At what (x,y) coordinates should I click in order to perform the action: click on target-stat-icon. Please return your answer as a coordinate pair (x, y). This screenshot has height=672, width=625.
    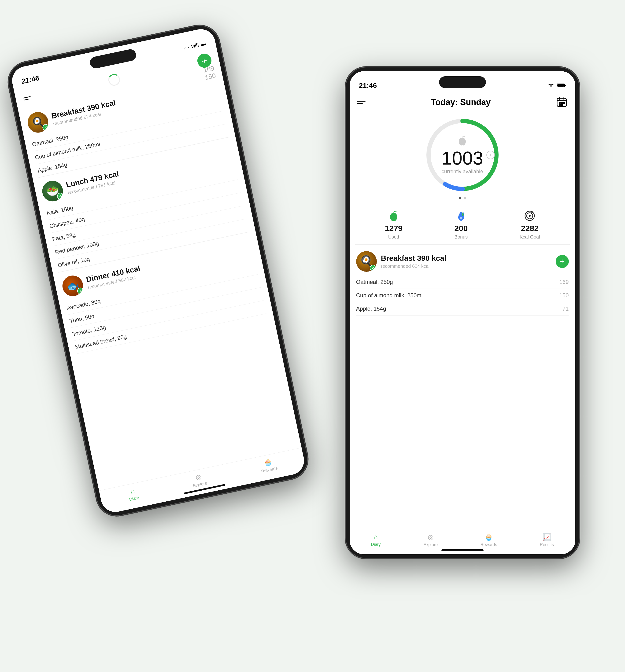
    Looking at the image, I should click on (530, 216).